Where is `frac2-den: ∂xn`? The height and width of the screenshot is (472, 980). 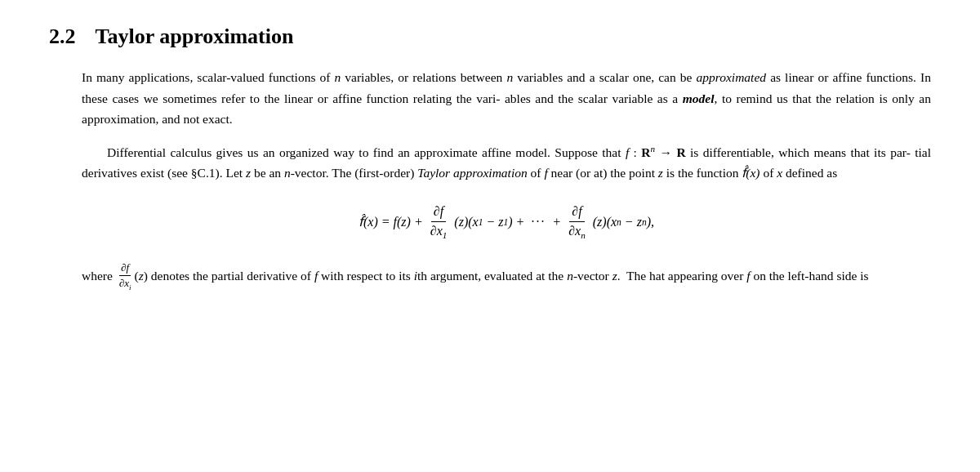
frac2-den: ∂xn is located at coordinates (577, 232).